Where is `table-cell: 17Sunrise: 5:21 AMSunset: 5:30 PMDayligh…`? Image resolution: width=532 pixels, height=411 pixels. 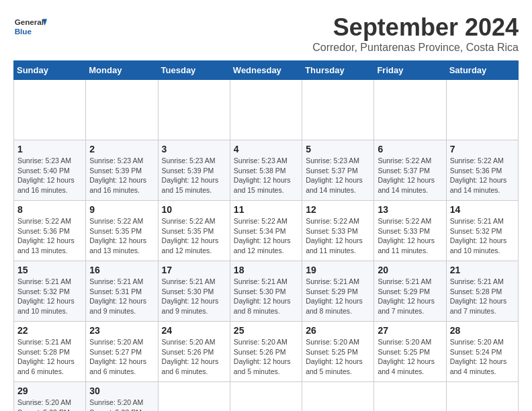 table-cell: 17Sunrise: 5:21 AMSunset: 5:30 PMDayligh… is located at coordinates (193, 291).